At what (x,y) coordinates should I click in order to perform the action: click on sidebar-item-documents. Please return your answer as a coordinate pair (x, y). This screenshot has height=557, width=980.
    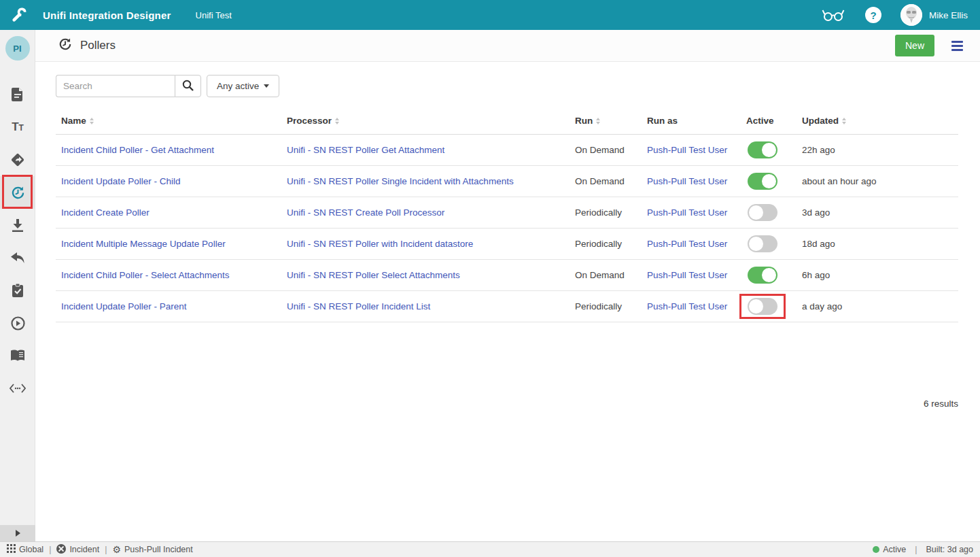
    Looking at the image, I should click on (18, 95).